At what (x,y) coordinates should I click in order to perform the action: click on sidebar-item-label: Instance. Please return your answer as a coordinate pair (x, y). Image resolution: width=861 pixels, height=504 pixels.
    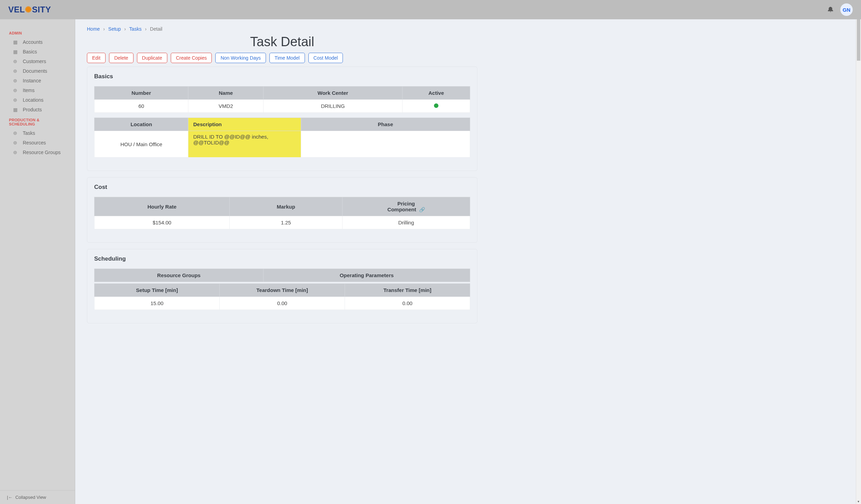
    Looking at the image, I should click on (32, 81).